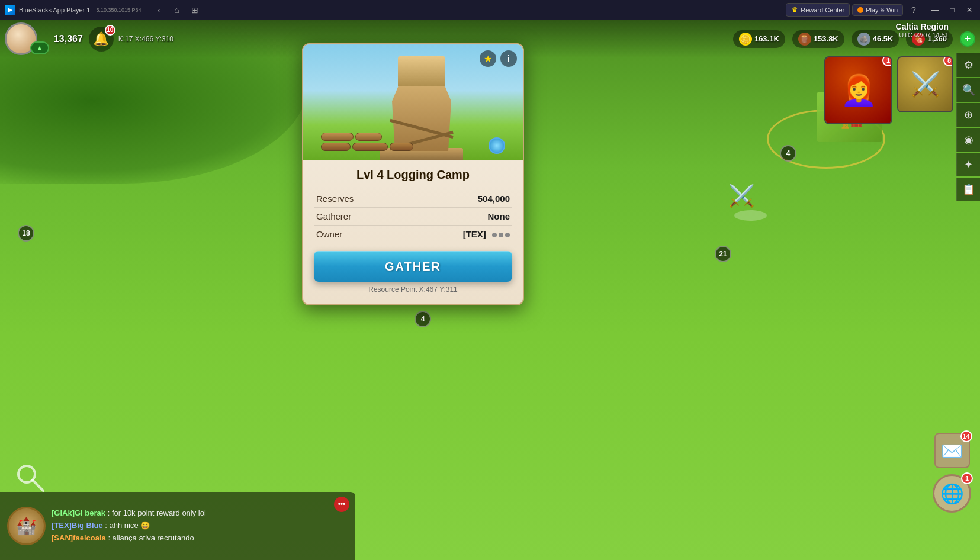  I want to click on chat-message-1: [GIAk]GI berak : for 10k point reward on…, so click(200, 514).